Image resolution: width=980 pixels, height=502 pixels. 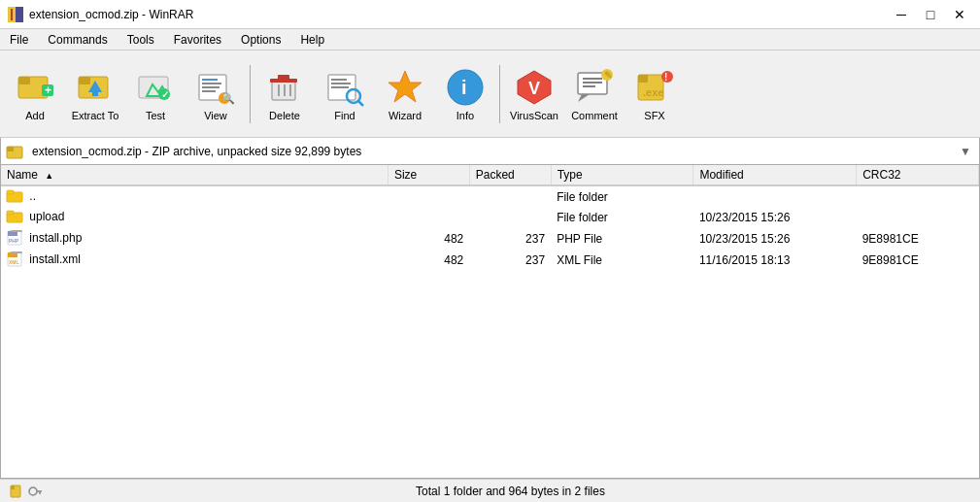 What do you see at coordinates (345, 94) in the screenshot?
I see `find-button: Find` at bounding box center [345, 94].